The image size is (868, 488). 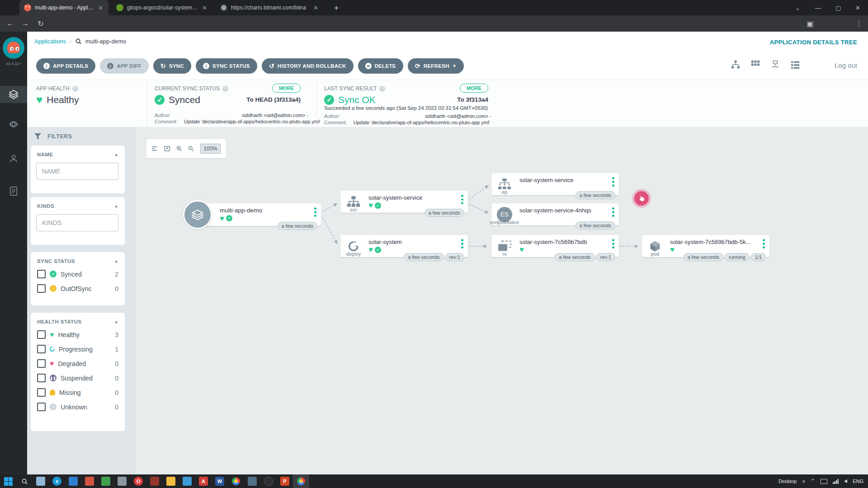 I want to click on zoom-out-icon, so click(x=191, y=149).